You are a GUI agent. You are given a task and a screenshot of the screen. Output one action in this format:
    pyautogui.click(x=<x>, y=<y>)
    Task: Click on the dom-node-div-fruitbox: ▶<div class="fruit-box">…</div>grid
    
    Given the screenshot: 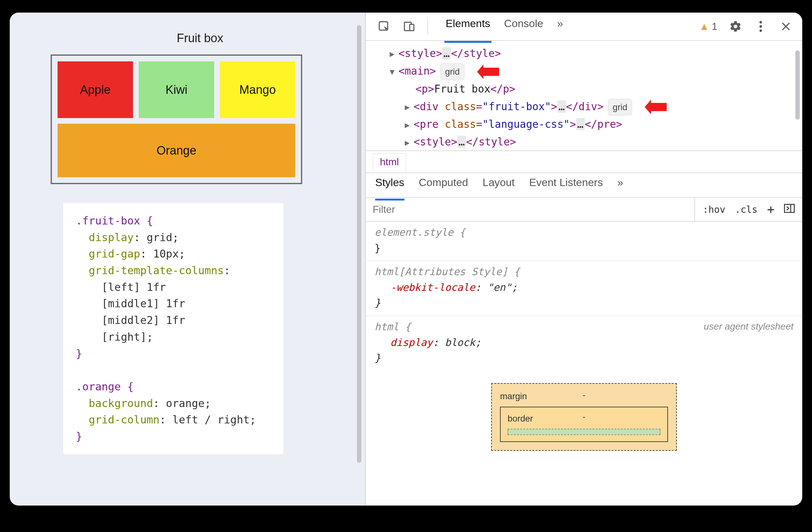 What is the action you would take?
    pyautogui.click(x=598, y=107)
    